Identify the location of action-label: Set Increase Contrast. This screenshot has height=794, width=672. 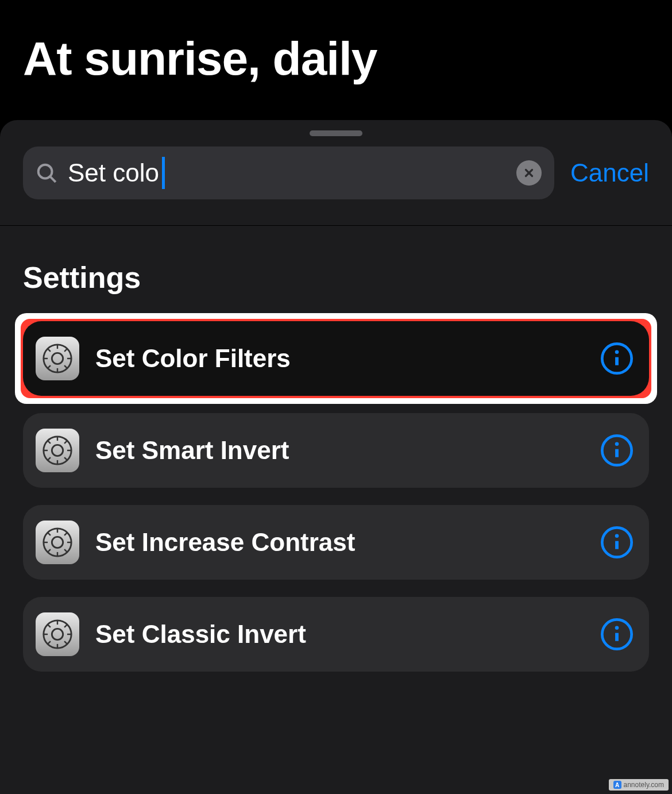
(340, 542).